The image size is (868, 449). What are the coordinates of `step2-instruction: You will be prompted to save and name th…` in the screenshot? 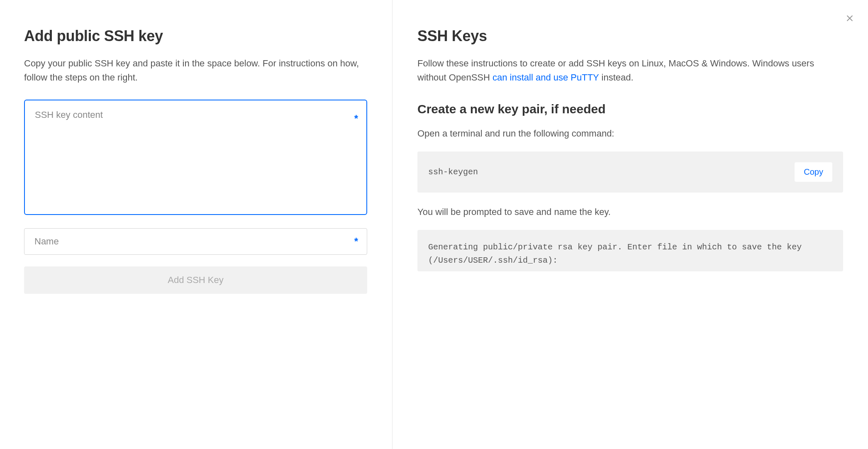 It's located at (630, 212).